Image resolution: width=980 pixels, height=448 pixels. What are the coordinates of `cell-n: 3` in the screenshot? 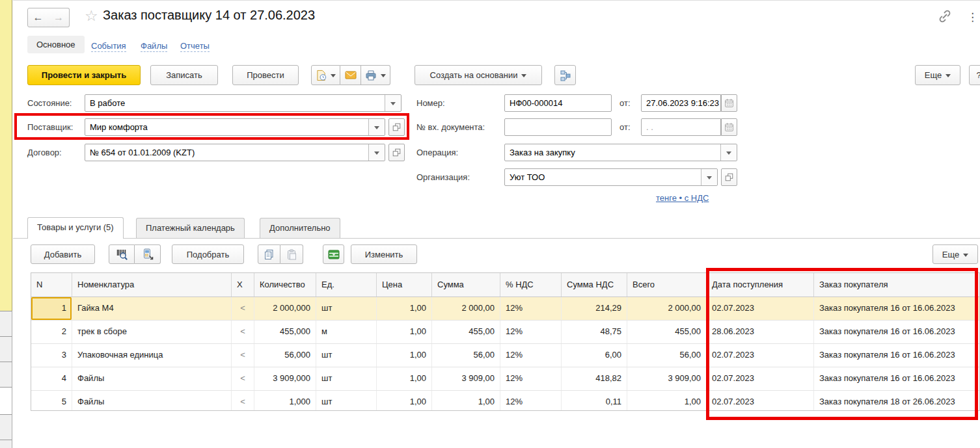 It's located at (52, 355).